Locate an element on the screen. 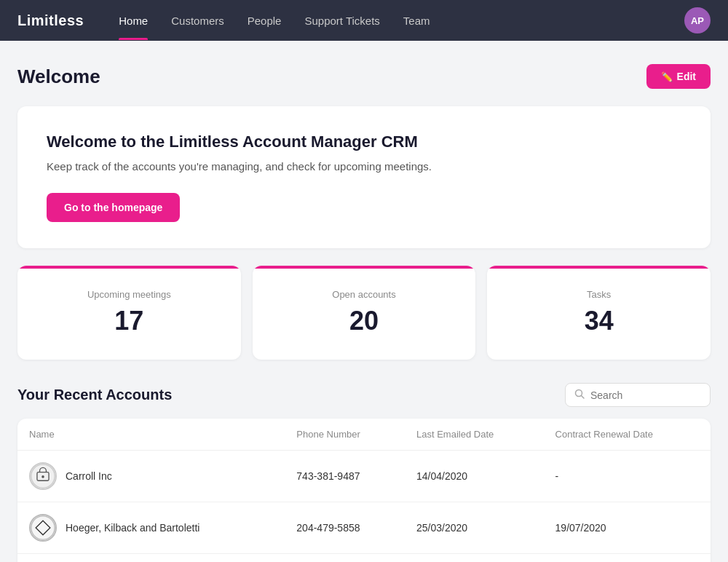 The width and height of the screenshot is (728, 562). recent-accounts-header: Your Recent Accounts is located at coordinates (364, 395).